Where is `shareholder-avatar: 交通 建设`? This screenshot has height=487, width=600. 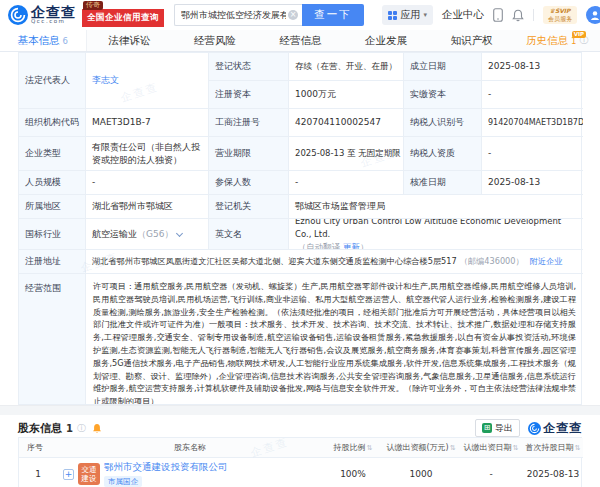 shareholder-avatar: 交通 建设 is located at coordinates (89, 474).